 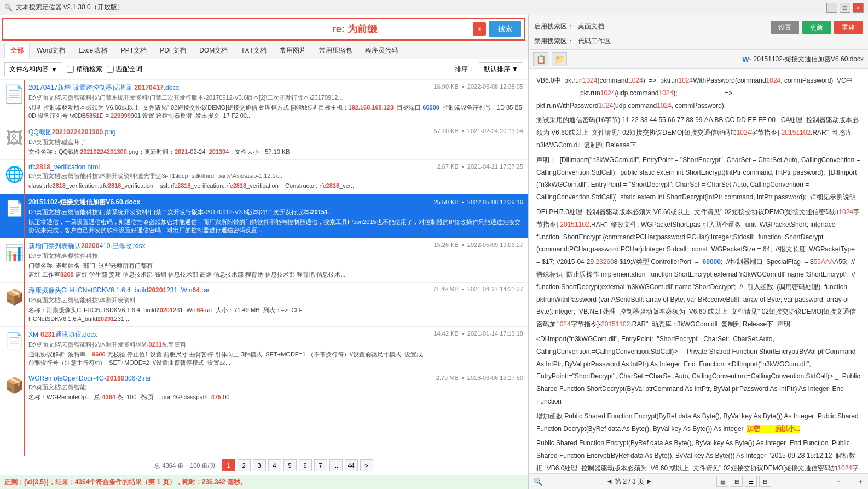 What do you see at coordinates (720, 42) in the screenshot?
I see `exclude-zone-value: 代码工作区` at bounding box center [720, 42].